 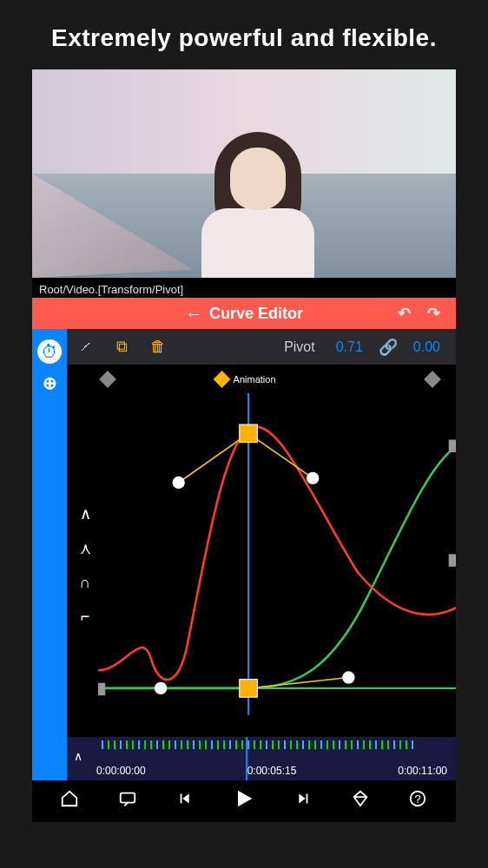 I want to click on time-start: 0:00:00:00, so click(x=122, y=771).